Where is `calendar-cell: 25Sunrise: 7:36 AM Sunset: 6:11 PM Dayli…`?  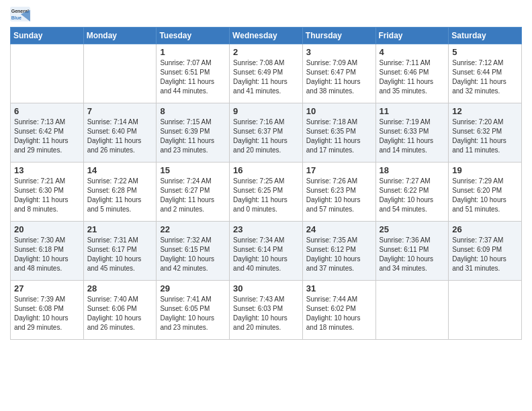 calendar-cell: 25Sunrise: 7:36 AM Sunset: 6:11 PM Dayli… is located at coordinates (412, 251).